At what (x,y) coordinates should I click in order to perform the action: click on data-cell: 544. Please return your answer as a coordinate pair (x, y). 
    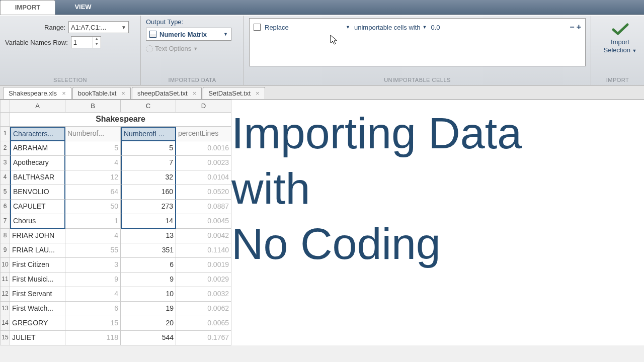
    Looking at the image, I should click on (148, 338).